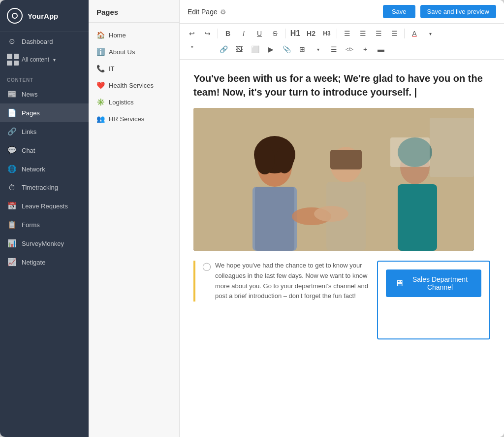  What do you see at coordinates (12, 187) in the screenshot?
I see `timetracking-icon: ⏱` at bounding box center [12, 187].